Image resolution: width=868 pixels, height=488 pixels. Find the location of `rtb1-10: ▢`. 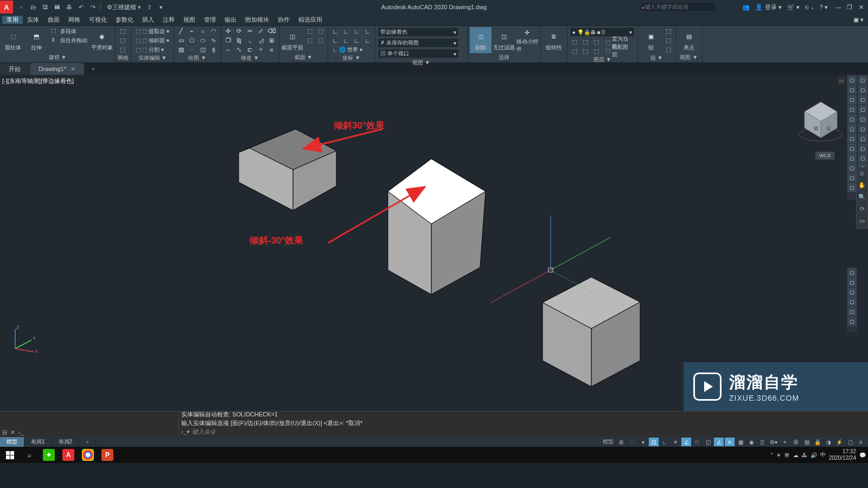

rtb1-10: ▢ is located at coordinates (852, 168).